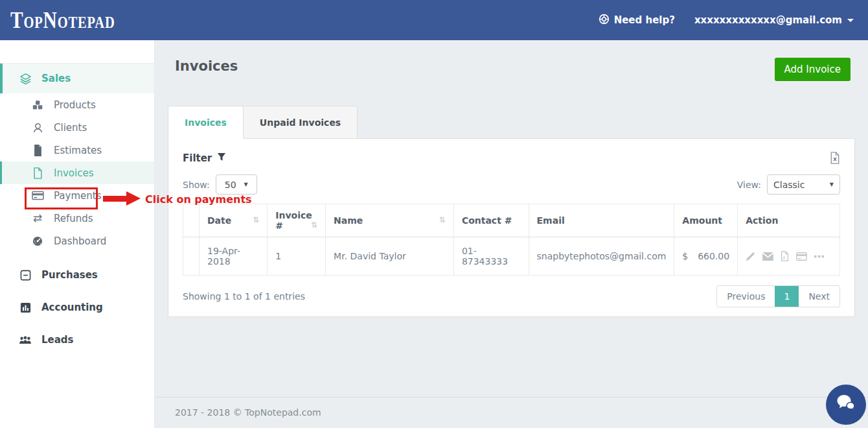 This screenshot has height=428, width=868. I want to click on sidebar-item-products: Products, so click(77, 105).